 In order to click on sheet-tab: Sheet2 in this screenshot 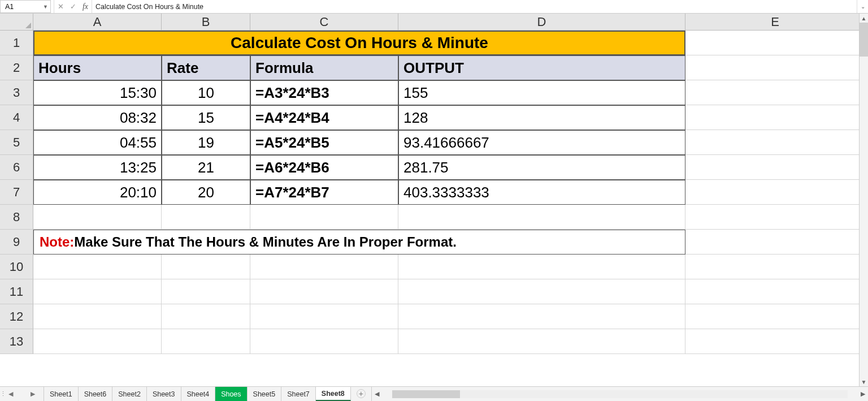, I will do `click(130, 394)`.